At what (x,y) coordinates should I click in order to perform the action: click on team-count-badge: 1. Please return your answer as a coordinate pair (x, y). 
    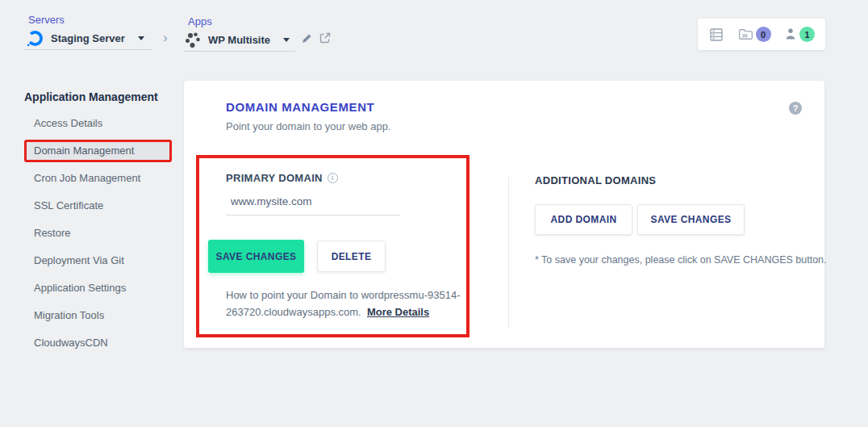
    Looking at the image, I should click on (807, 34).